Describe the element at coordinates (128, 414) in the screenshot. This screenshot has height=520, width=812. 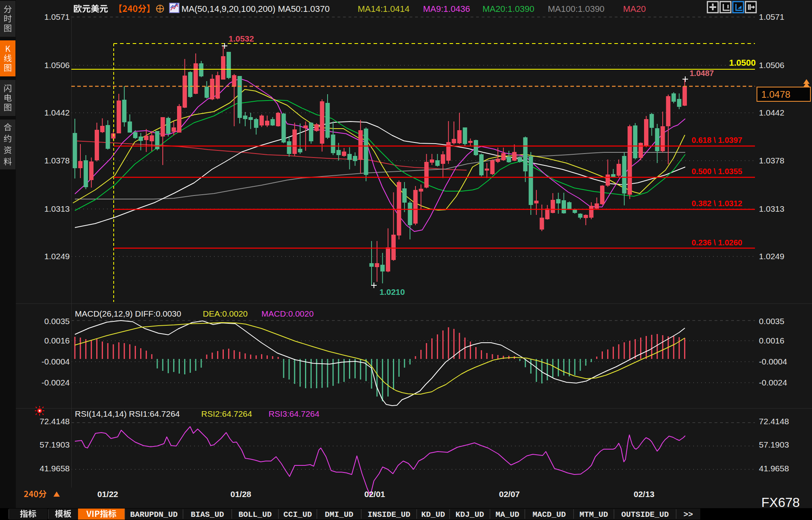
I see `svg-text: RSI(14,14,14) RSI1:64.7264` at that location.